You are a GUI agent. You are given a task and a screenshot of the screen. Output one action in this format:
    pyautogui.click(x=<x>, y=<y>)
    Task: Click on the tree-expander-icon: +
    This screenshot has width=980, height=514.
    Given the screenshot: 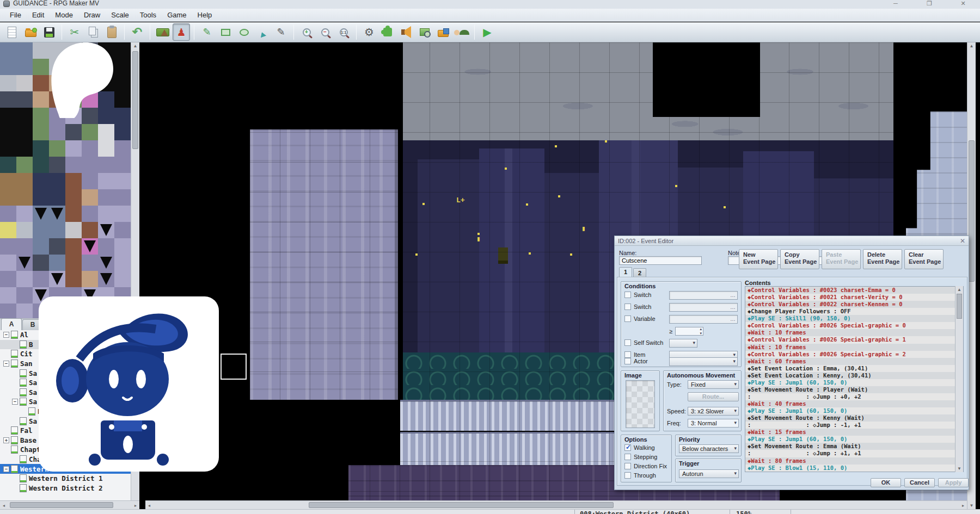 What is the action you would take?
    pyautogui.click(x=7, y=441)
    